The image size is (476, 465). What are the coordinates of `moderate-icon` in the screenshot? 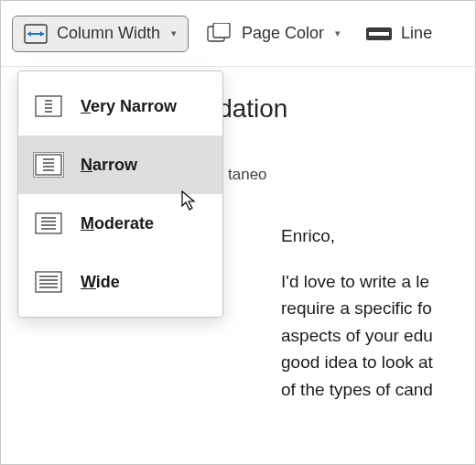 It's located at (49, 223).